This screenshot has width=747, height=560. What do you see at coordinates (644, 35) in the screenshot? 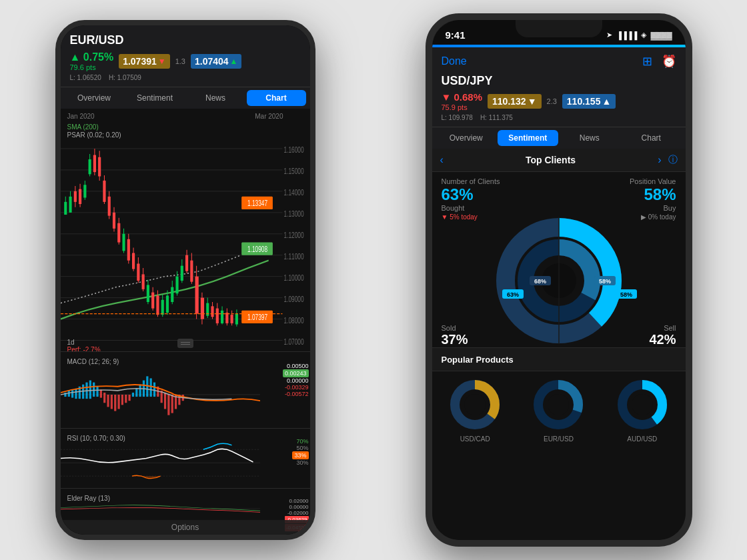
I see `wifi-icon: ◈` at bounding box center [644, 35].